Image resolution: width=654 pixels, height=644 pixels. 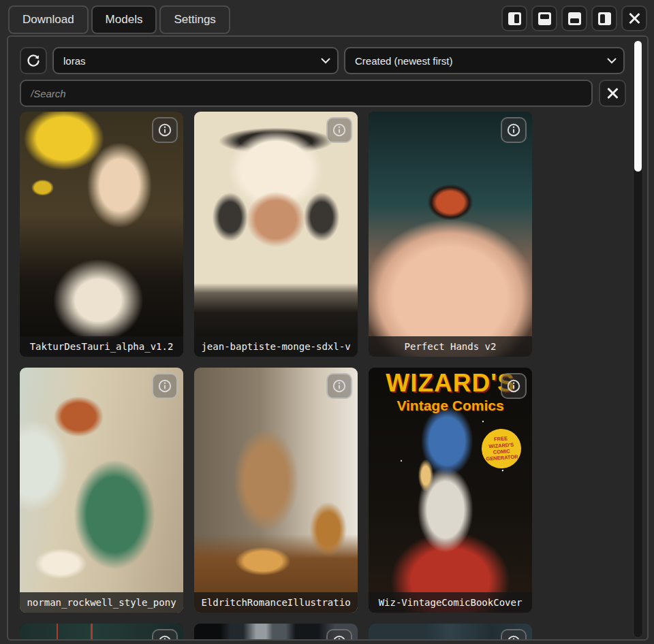 I want to click on panel-split-bottom-icon, so click(x=575, y=19).